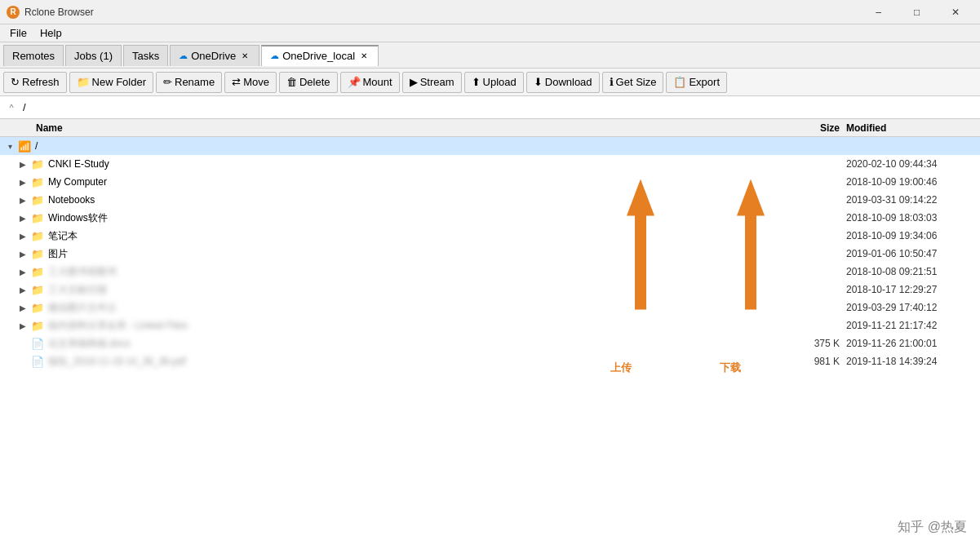 This screenshot has height=549, width=980. Describe the element at coordinates (490, 325) in the screenshot. I see `file-row-blurred4: ▶ 📁 校内资料分享全库 - Linked Files 2019-11-21 2…` at that location.